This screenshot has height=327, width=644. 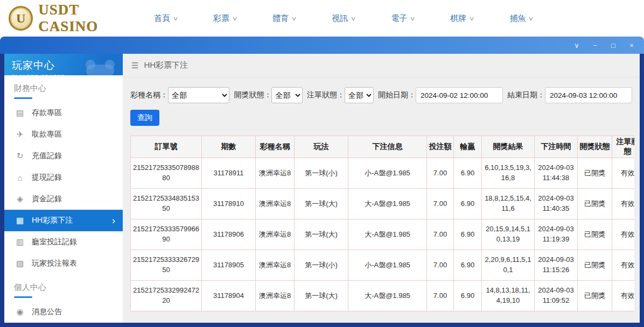 I want to click on order-status-select: 全部, so click(x=359, y=95).